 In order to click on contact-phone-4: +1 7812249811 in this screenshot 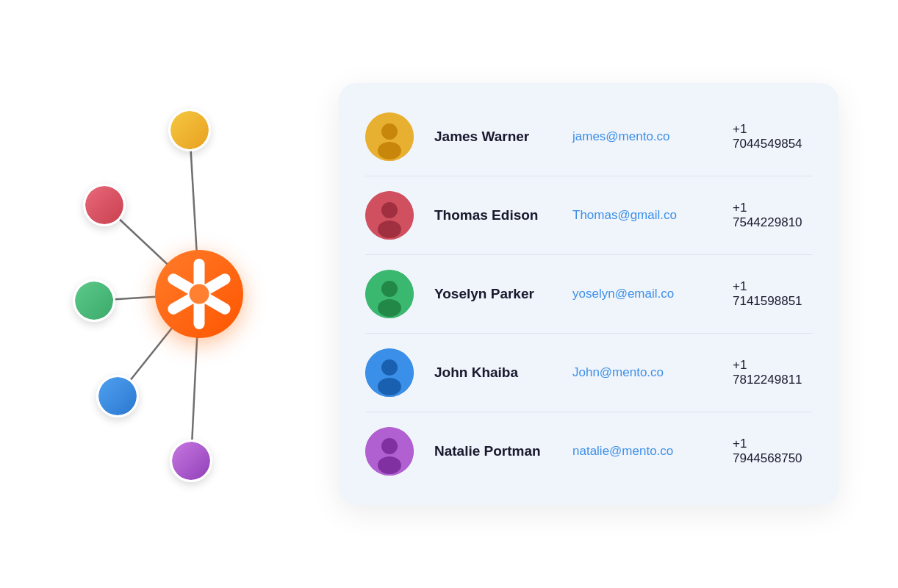, I will do `click(772, 373)`.